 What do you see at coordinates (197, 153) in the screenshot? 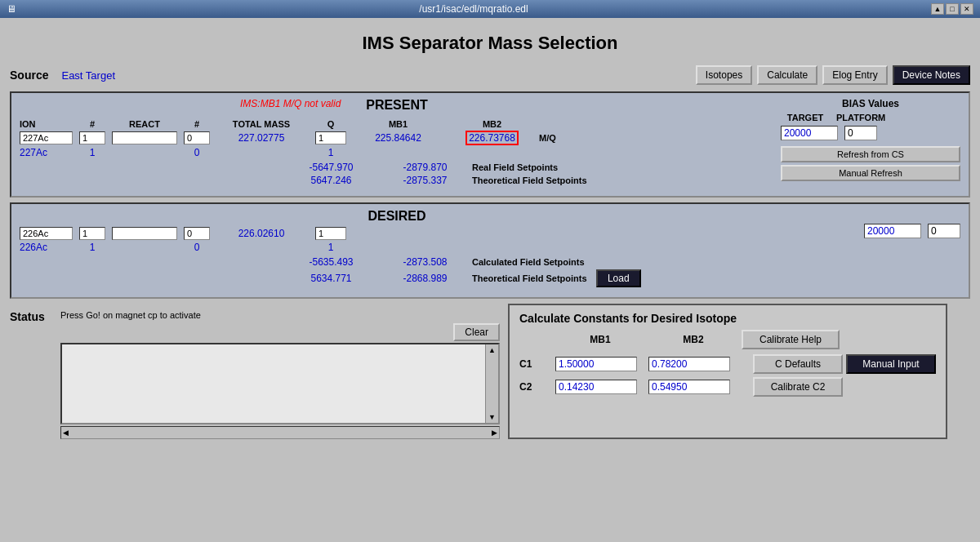
I see `present-hash2-blue: 0` at bounding box center [197, 153].